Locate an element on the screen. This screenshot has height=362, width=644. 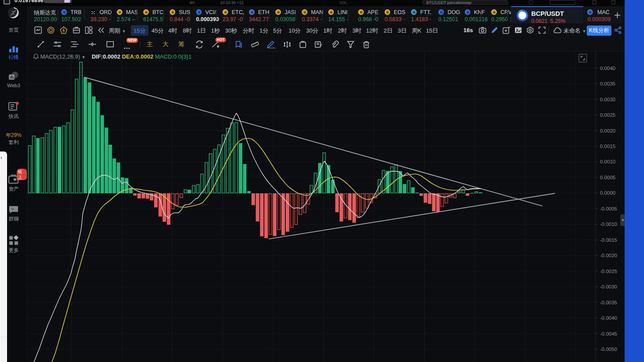
svg-text: 0.0040 is located at coordinates (608, 68).